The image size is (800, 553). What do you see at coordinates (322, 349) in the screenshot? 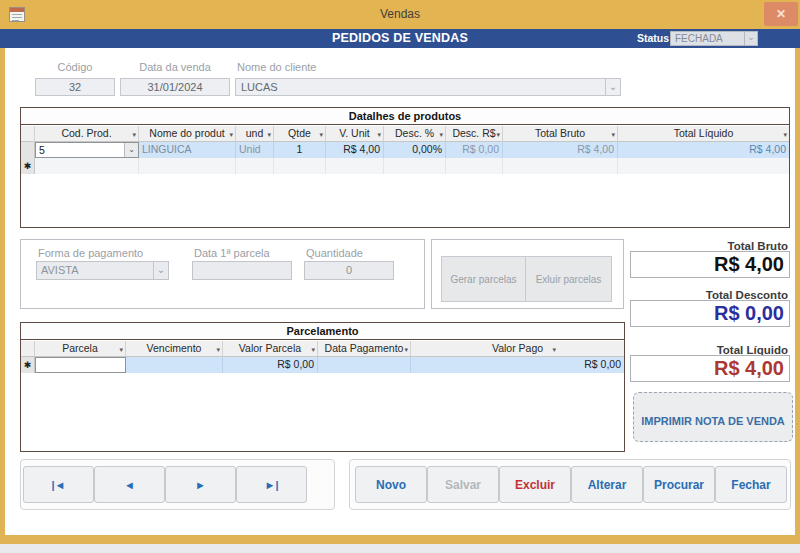
I see `parcelamento-header-row: Parcela▾ Vencimento▾ Valor Parcela▾ Data…` at bounding box center [322, 349].